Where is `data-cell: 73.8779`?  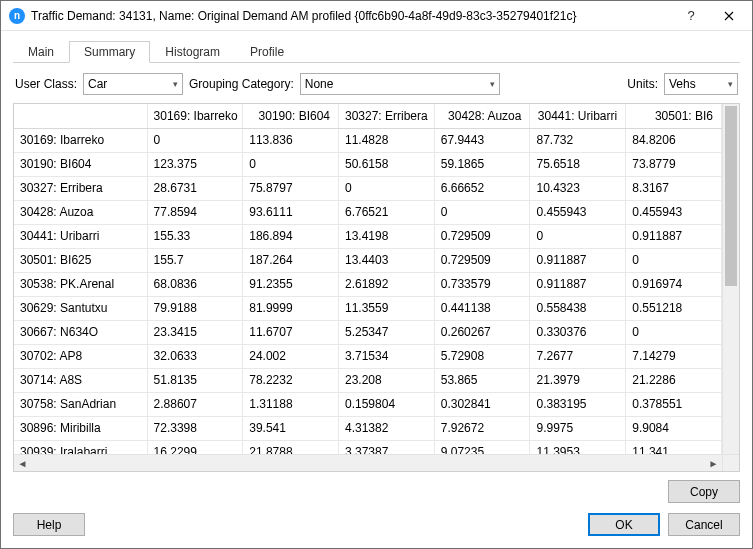
data-cell: 73.8779 is located at coordinates (674, 164).